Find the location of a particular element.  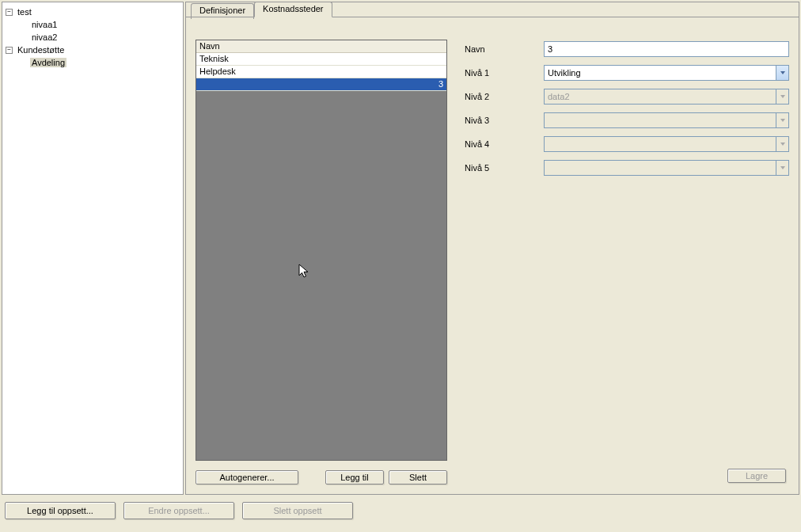

list-row: Teknisk is located at coordinates (321, 59).